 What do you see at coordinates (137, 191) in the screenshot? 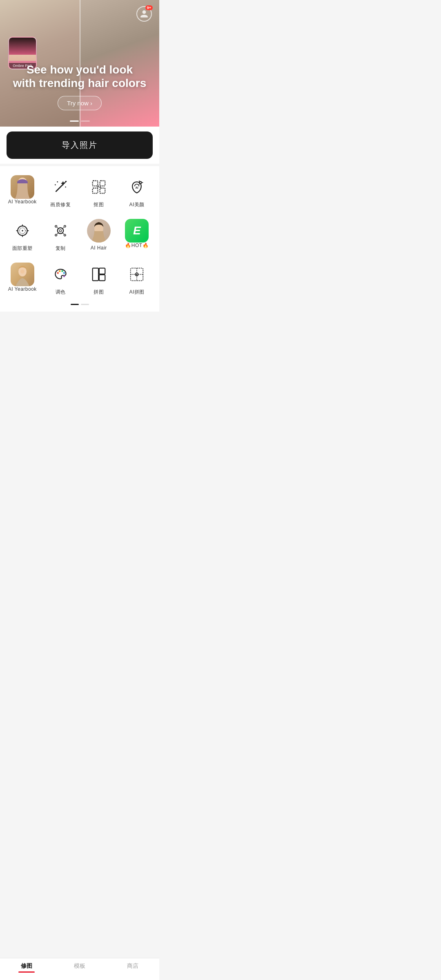
I see `feature-ai-meiliang: AI AI美颜` at bounding box center [137, 191].